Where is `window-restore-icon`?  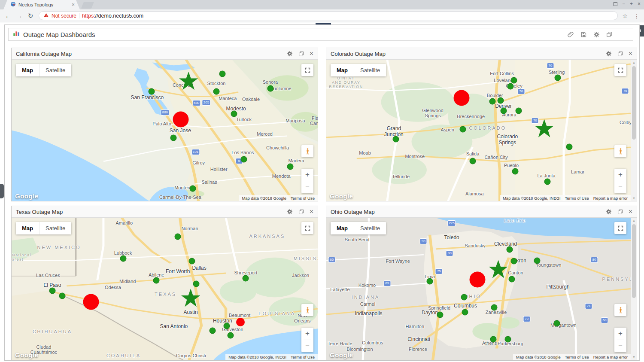
window-restore-icon is located at coordinates (609, 34).